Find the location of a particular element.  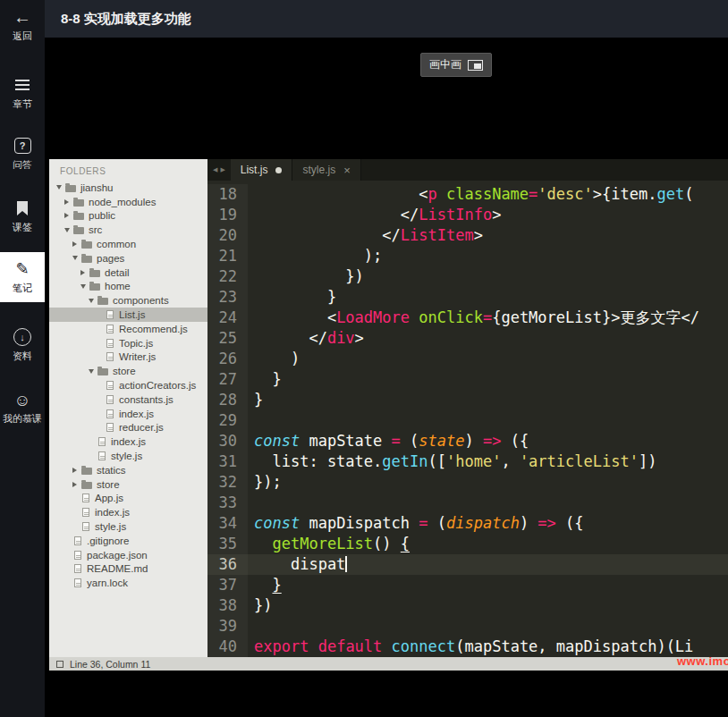

tree-file-Recommend.js: Recommend.js is located at coordinates (129, 329).